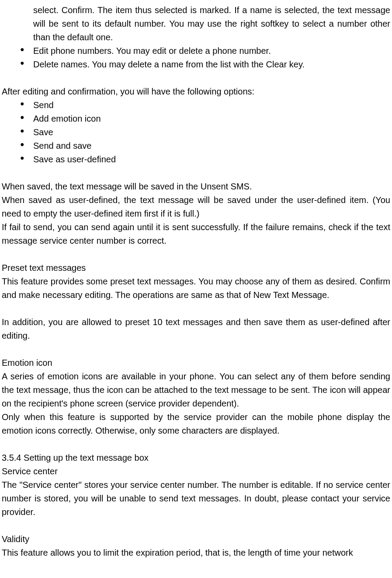 Image resolution: width=392 pixels, height=578 pixels. Describe the element at coordinates (43, 132) in the screenshot. I see `list-item-text: Save` at that location.